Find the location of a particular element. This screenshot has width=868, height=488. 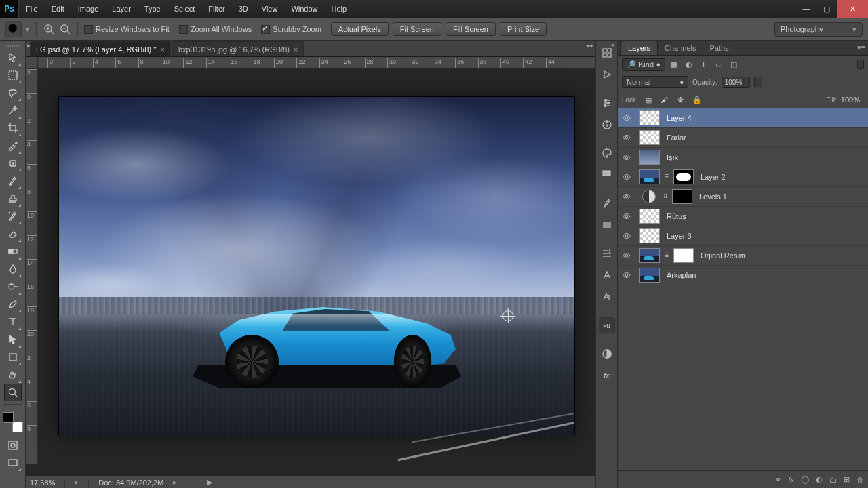

resize-windows-checkbox: Resize Windows to Fit is located at coordinates (127, 30).